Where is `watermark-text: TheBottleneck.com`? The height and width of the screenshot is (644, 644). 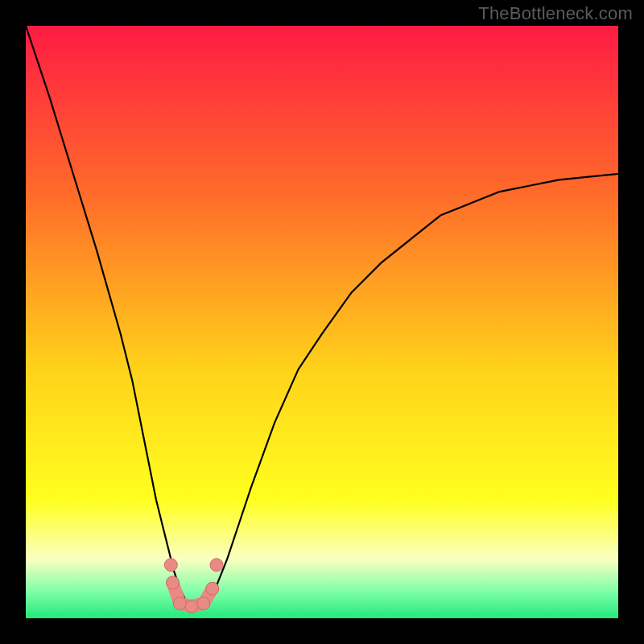
watermark-text: TheBottleneck.com is located at coordinates (555, 14).